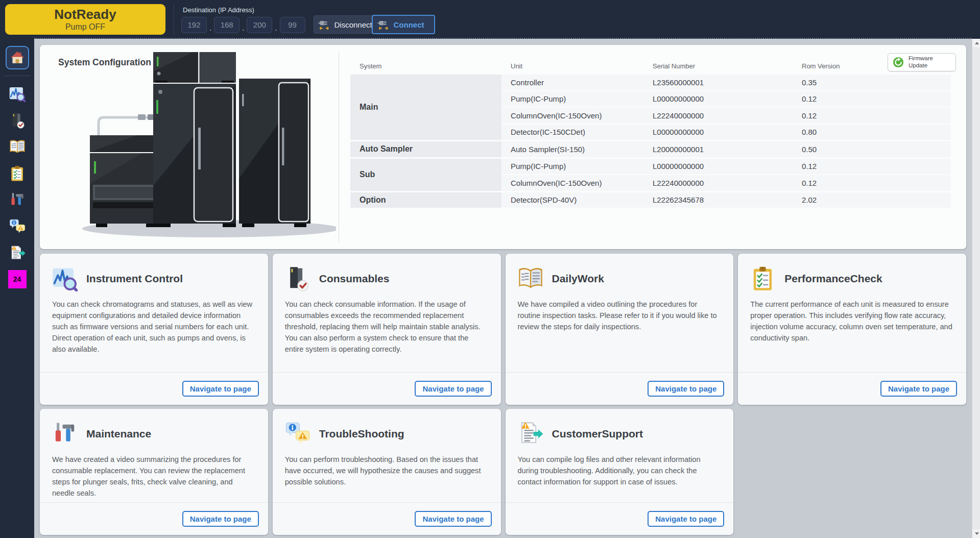 The height and width of the screenshot is (538, 980). Describe the element at coordinates (718, 149) in the screenshot. I see `serial-cell: L20000000001` at that location.